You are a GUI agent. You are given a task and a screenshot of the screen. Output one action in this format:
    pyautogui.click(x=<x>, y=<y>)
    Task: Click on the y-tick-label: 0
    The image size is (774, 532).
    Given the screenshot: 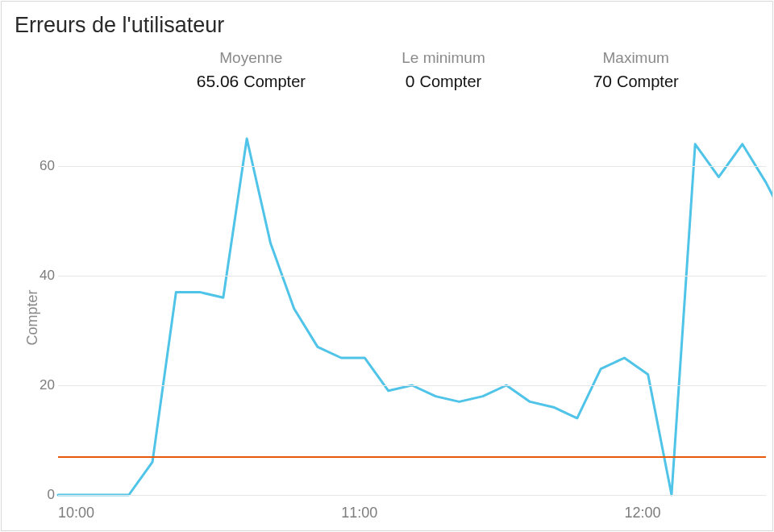 What is the action you would take?
    pyautogui.click(x=43, y=495)
    